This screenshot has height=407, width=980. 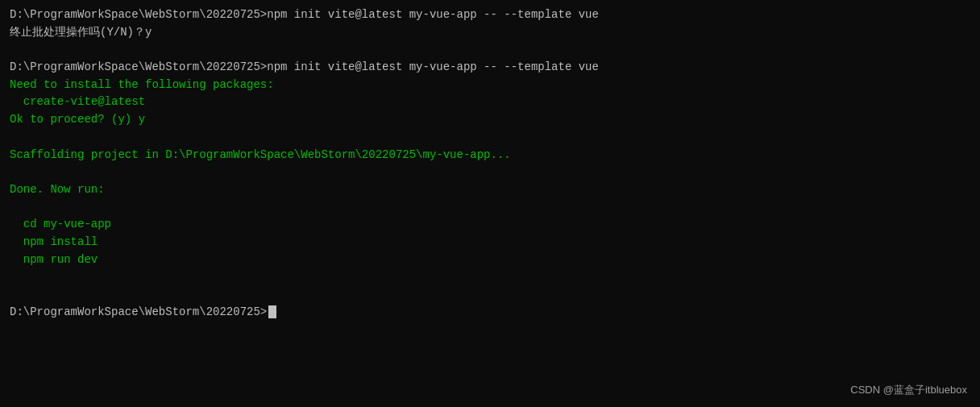 I want to click on terminal-line: Need to install the following packages:, so click(x=490, y=85).